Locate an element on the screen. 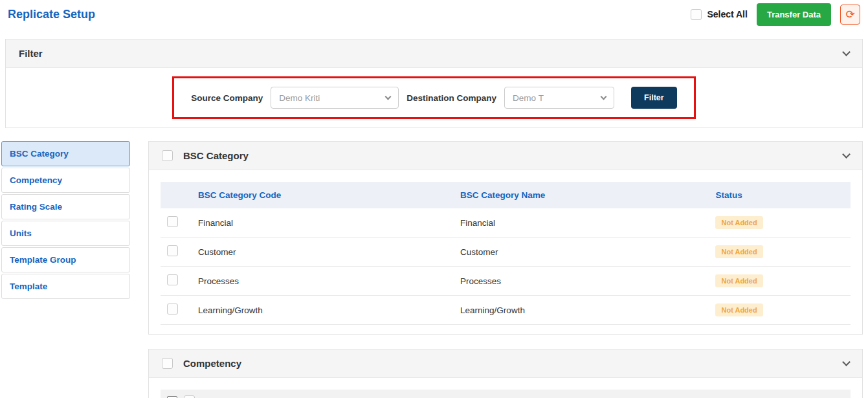  column-header-group-name: Group Name is located at coordinates (607, 393).